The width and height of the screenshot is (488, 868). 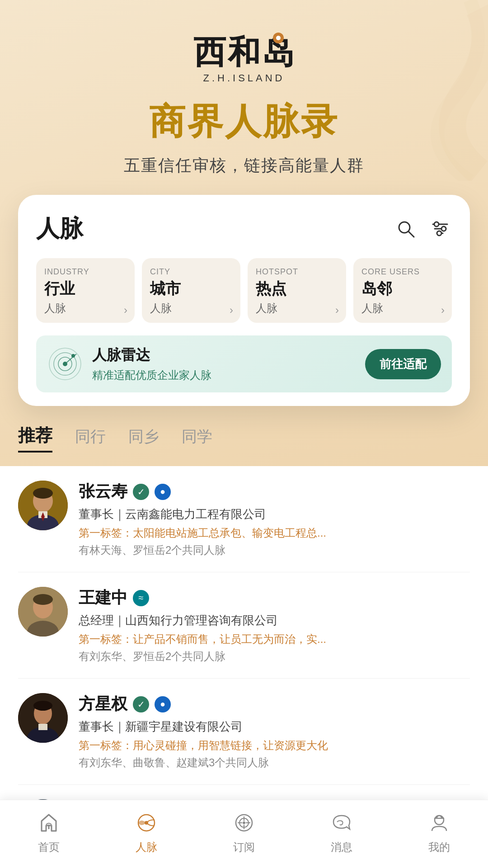 I want to click on list-item: 王建中 ≈ 总经理｜山西知行力管理咨询有限公司 第一标签：让产品不销而售，让员工…, so click(x=244, y=626).